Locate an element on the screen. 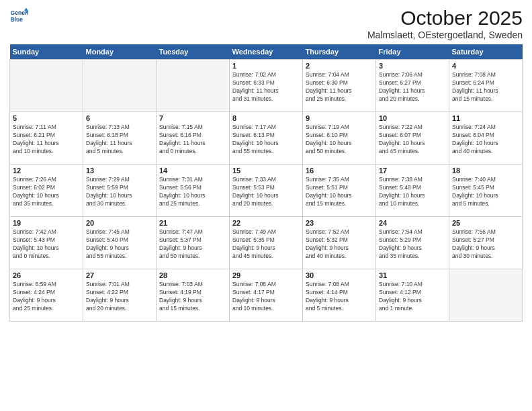 This screenshot has width=532, height=411. day-info: Sunrise: 7:26 AM Sunset: 6:02 PM Dayligh… is located at coordinates (46, 192).